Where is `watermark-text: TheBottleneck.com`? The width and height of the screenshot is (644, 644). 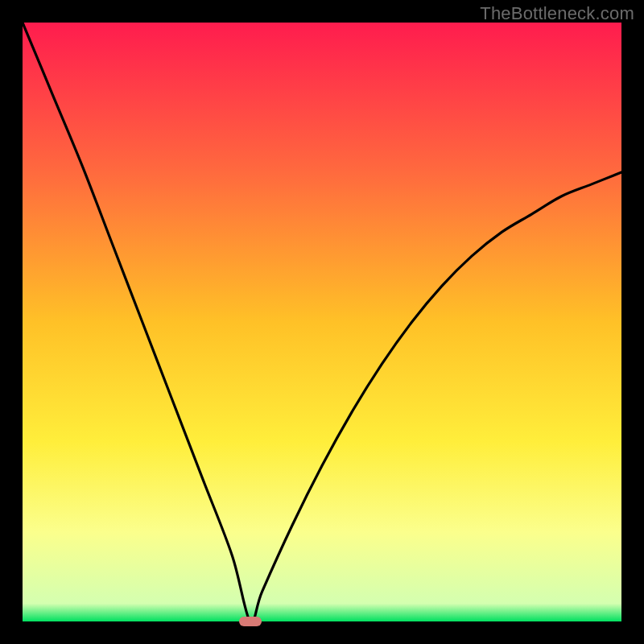 watermark-text: TheBottleneck.com is located at coordinates (557, 14).